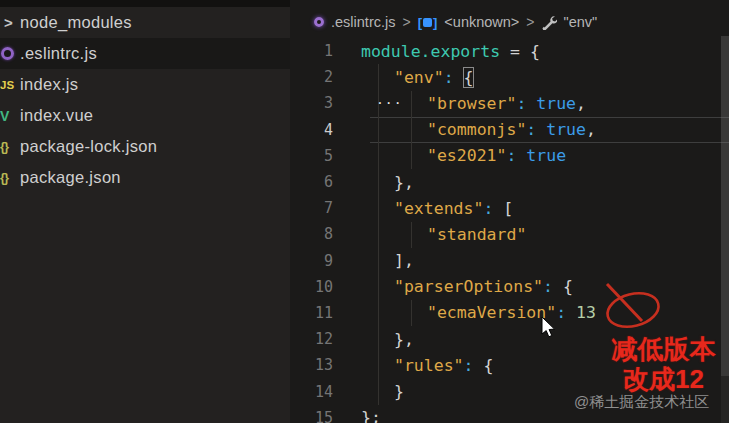  Describe the element at coordinates (318, 182) in the screenshot. I see `line-number: 6` at that location.